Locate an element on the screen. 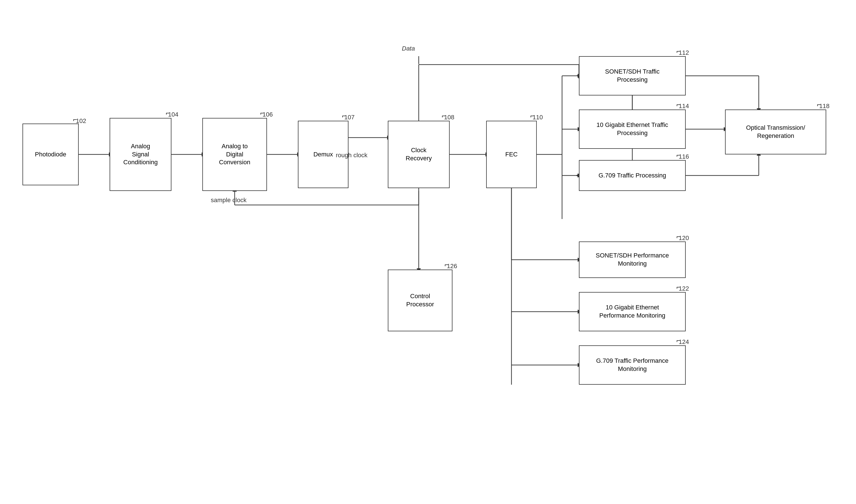  ref-114: 114 is located at coordinates (684, 106).